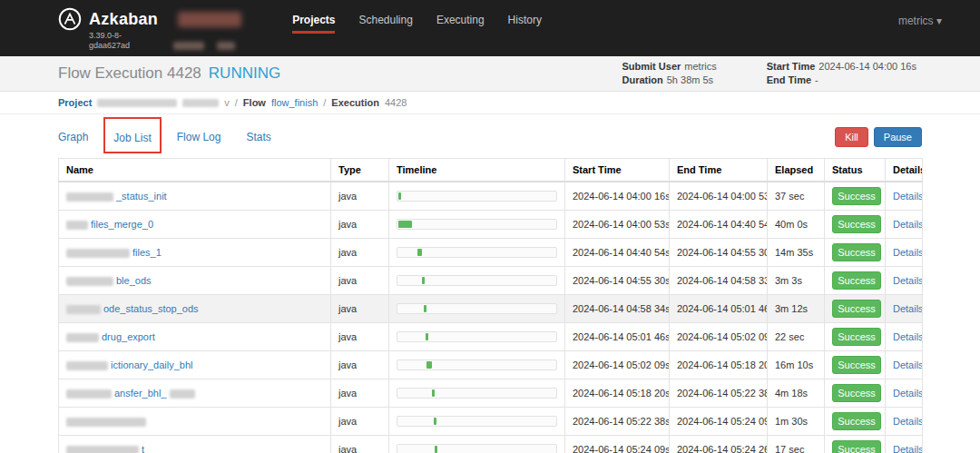 The height and width of the screenshot is (453, 980). Describe the element at coordinates (385, 24) in the screenshot. I see `nav-item-scheduling: Scheduling` at that location.